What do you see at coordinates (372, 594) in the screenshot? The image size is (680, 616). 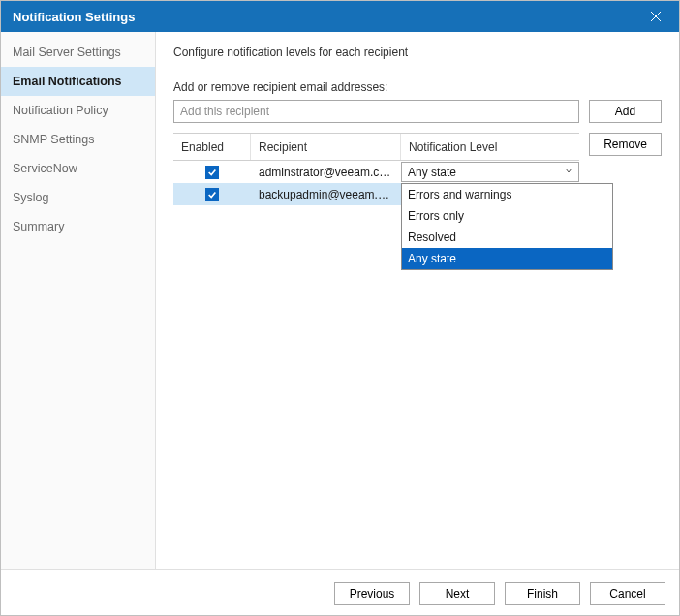 I see `previous-button: Previous` at bounding box center [372, 594].